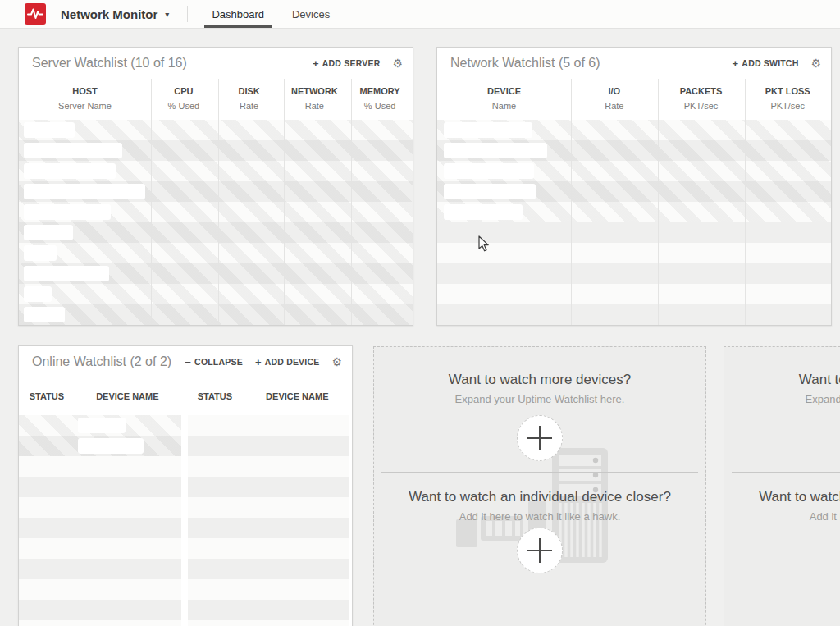  What do you see at coordinates (766, 64) in the screenshot?
I see `add-switch-button: + ADD SWITCH` at bounding box center [766, 64].